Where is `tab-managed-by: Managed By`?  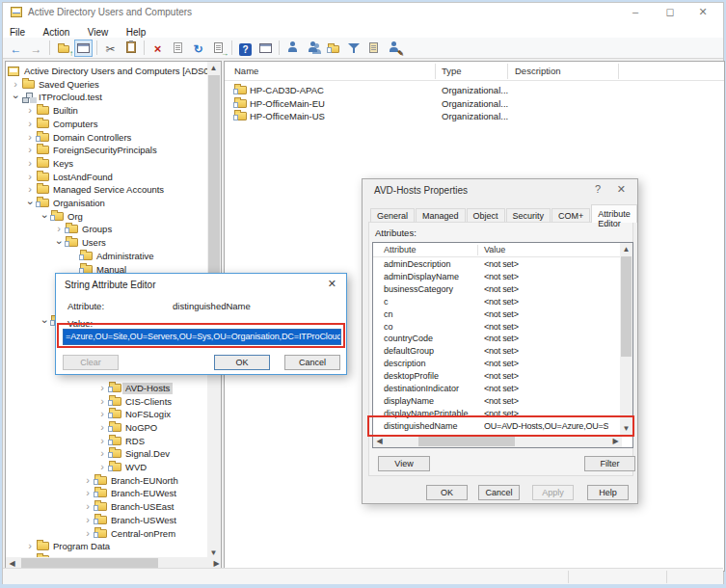
tab-managed-by: Managed By is located at coordinates (441, 216).